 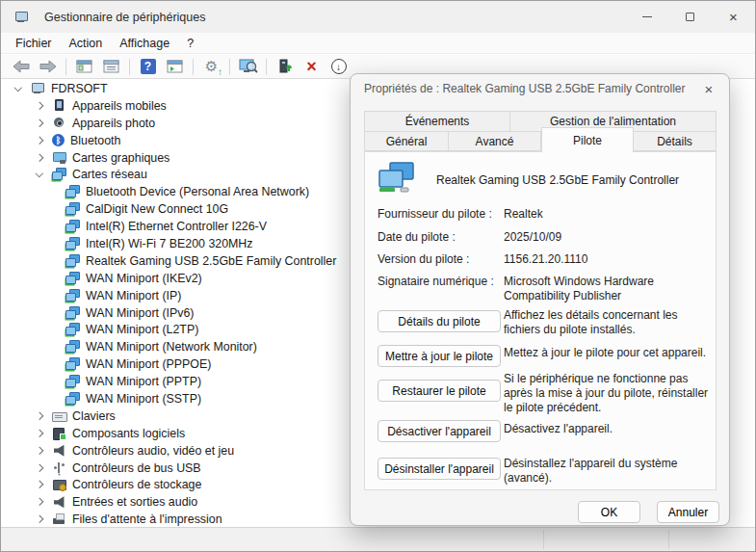 I want to click on tree-item-label: Contrôleurs de stockage, so click(x=137, y=485).